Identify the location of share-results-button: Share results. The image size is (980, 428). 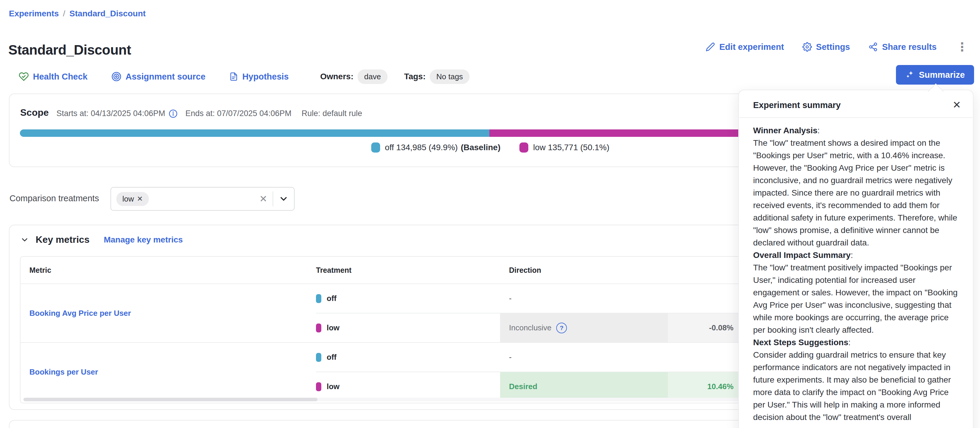
(902, 47).